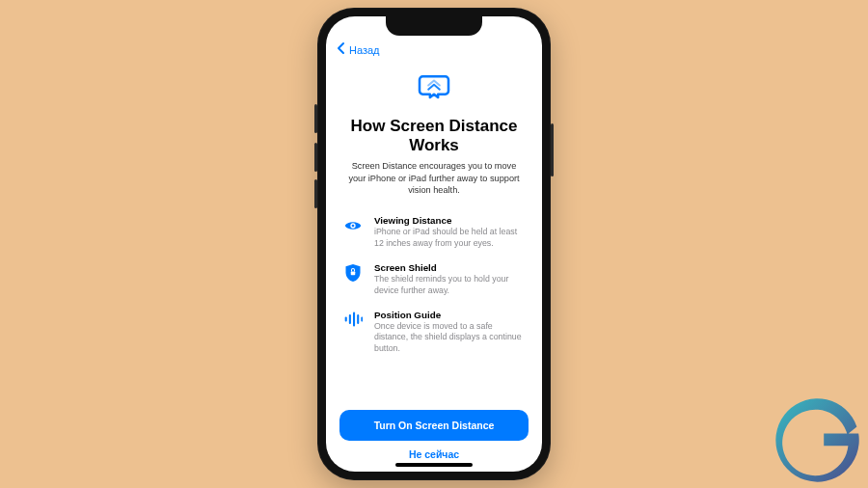  Describe the element at coordinates (449, 237) in the screenshot. I see `feature-desc: iPhone or iPad should be held at least 1…` at that location.